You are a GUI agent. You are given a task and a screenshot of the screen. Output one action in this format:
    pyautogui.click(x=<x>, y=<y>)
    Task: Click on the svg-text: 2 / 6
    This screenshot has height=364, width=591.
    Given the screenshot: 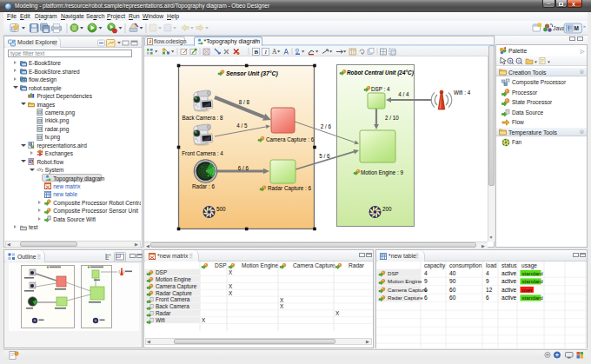 What is the action you would take?
    pyautogui.click(x=327, y=127)
    